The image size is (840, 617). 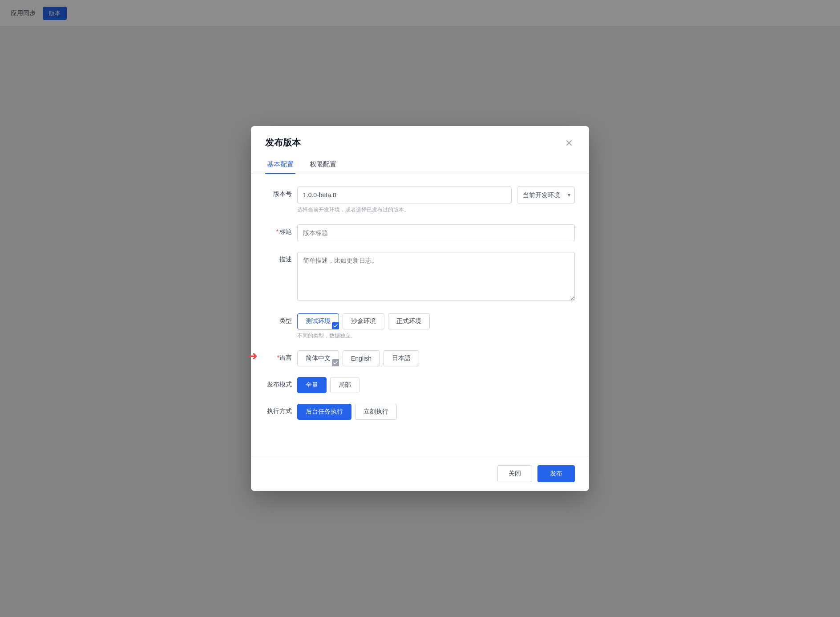 I want to click on type-hint: 不同的类型，数据独立。, so click(x=436, y=336).